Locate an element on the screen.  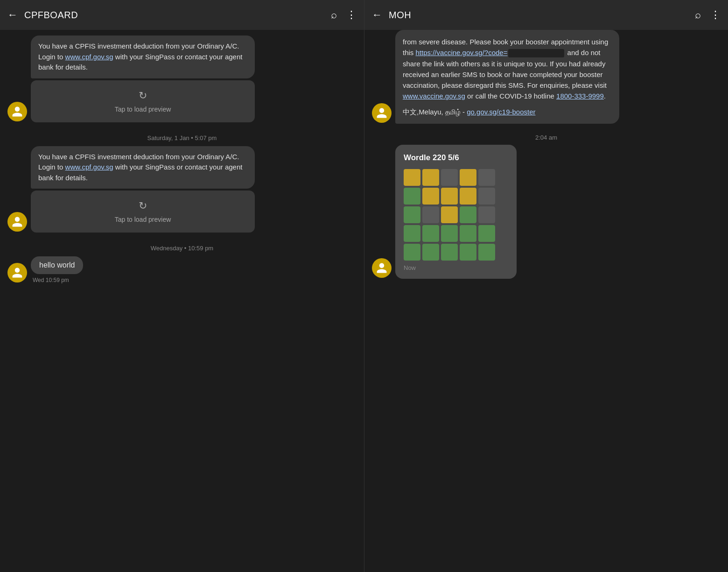
back-button-right: ← is located at coordinates (377, 15).